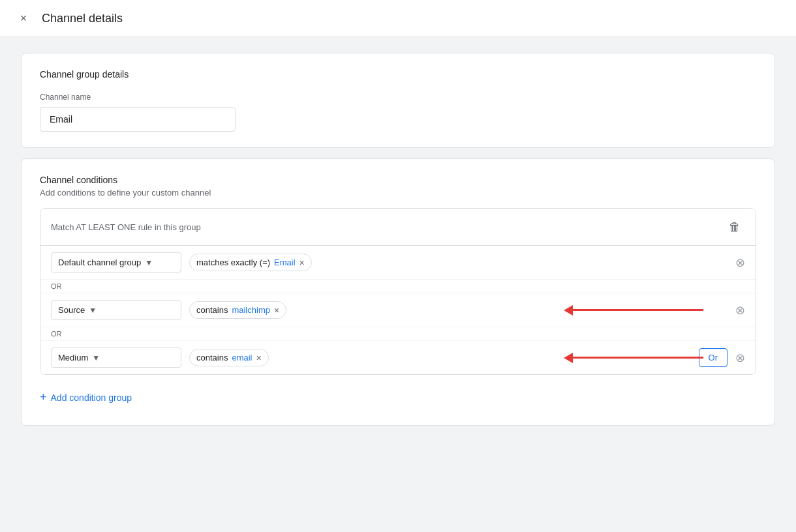 Image resolution: width=796 pixels, height=532 pixels. What do you see at coordinates (713, 357) in the screenshot?
I see `or-button-3: Or` at bounding box center [713, 357].